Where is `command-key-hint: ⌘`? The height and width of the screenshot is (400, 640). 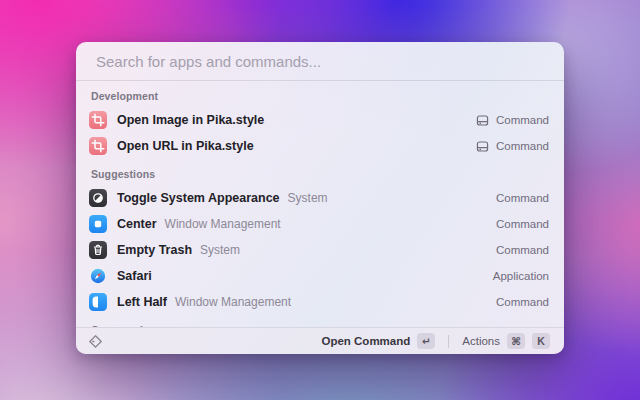 command-key-hint: ⌘ is located at coordinates (516, 341).